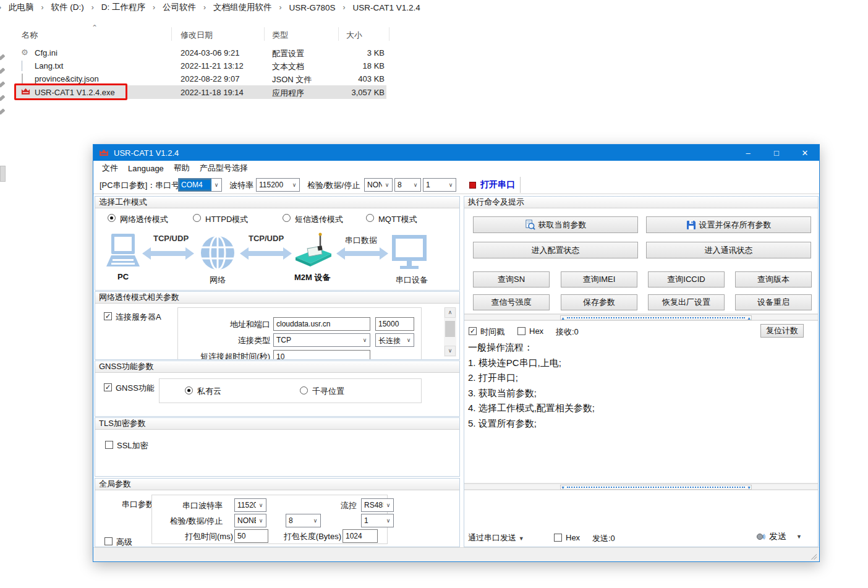 This screenshot has width=868, height=588. Describe the element at coordinates (242, 7) in the screenshot. I see `breadcrumb-docs-folder: 文档组使用软件` at that location.